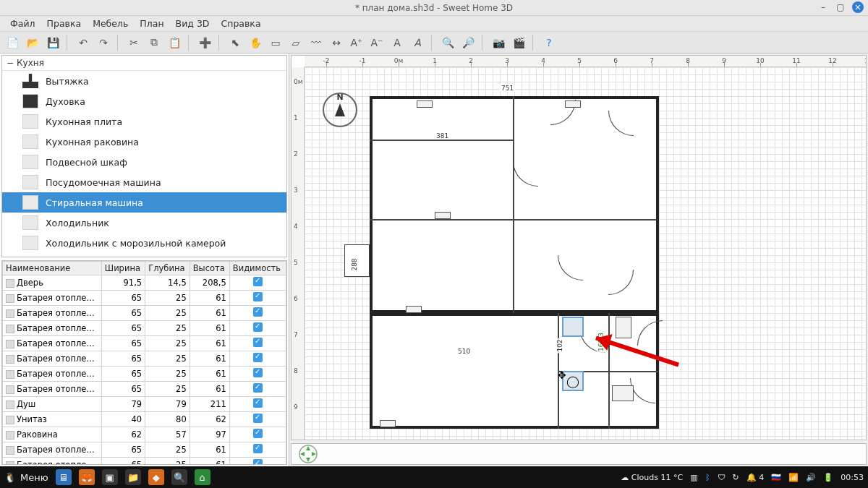 Image resolution: width=868 pixels, height=488 pixels. Describe the element at coordinates (110, 477) in the screenshot. I see `terminal-icon: ▣` at that location.